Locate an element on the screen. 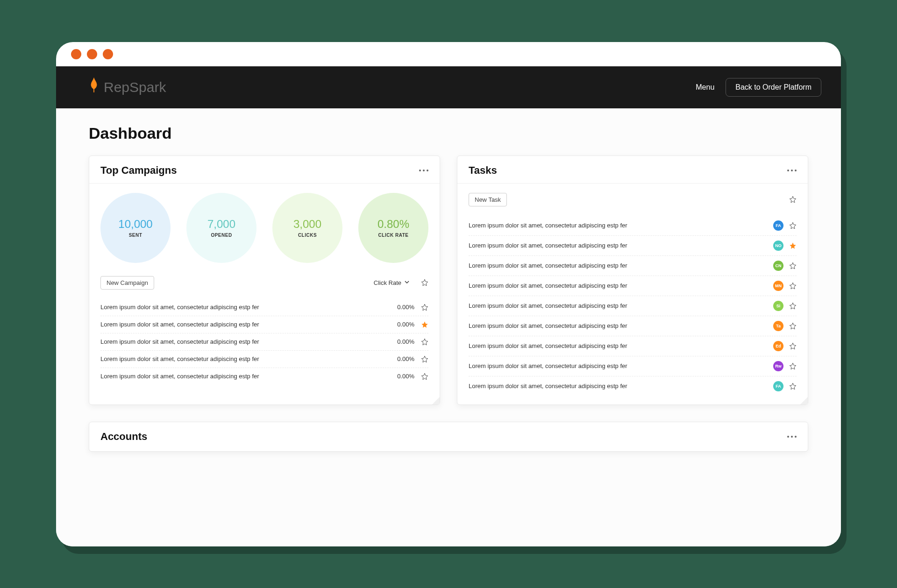 The height and width of the screenshot is (588, 897). avatar: Ta is located at coordinates (778, 326).